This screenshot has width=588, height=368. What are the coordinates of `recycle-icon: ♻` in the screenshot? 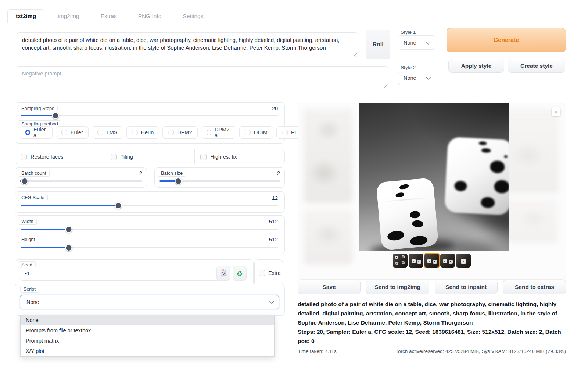 It's located at (240, 274).